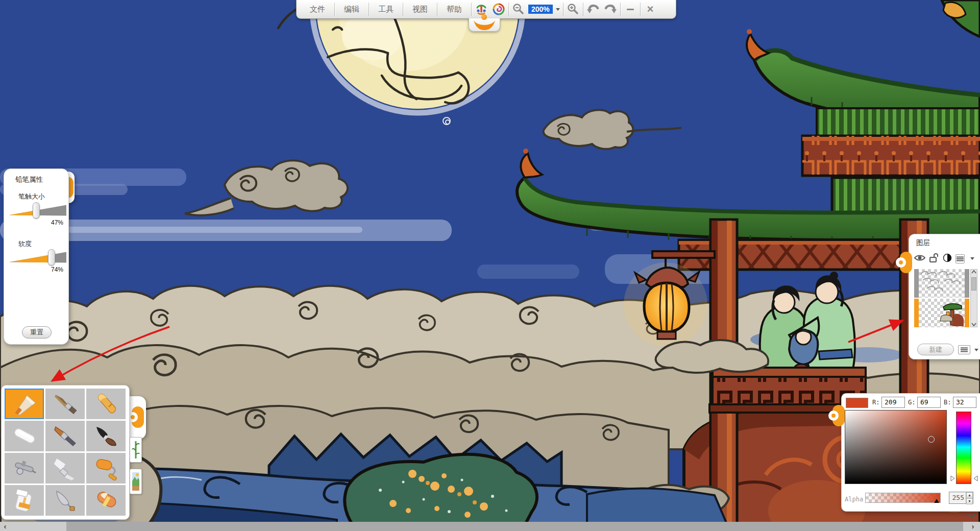  What do you see at coordinates (499, 9) in the screenshot?
I see `gallery-clown-icon` at bounding box center [499, 9].